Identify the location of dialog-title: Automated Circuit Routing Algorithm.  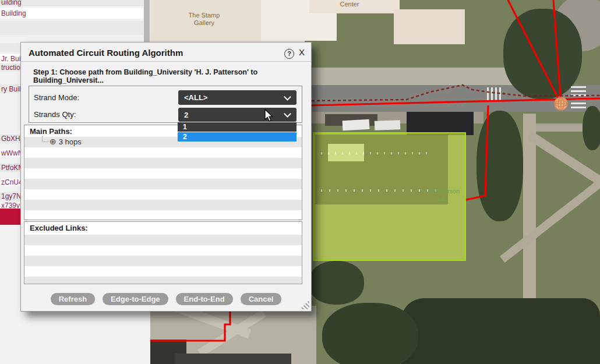
(106, 52).